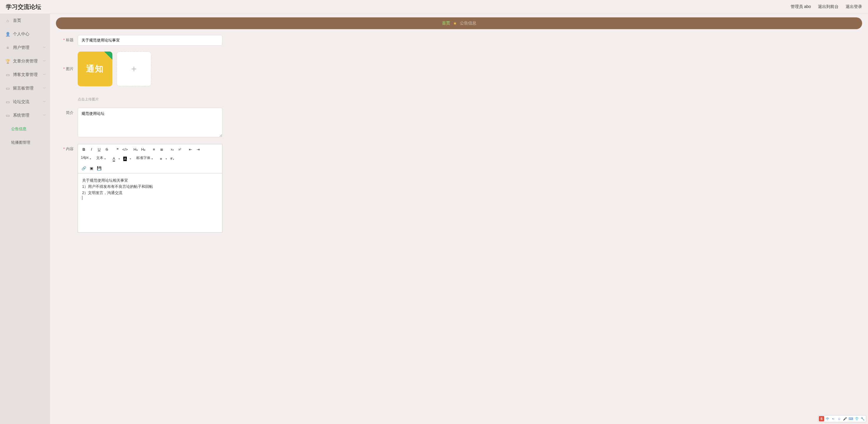  Describe the element at coordinates (845, 419) in the screenshot. I see `ime-mic-icon: 🎤` at that location.